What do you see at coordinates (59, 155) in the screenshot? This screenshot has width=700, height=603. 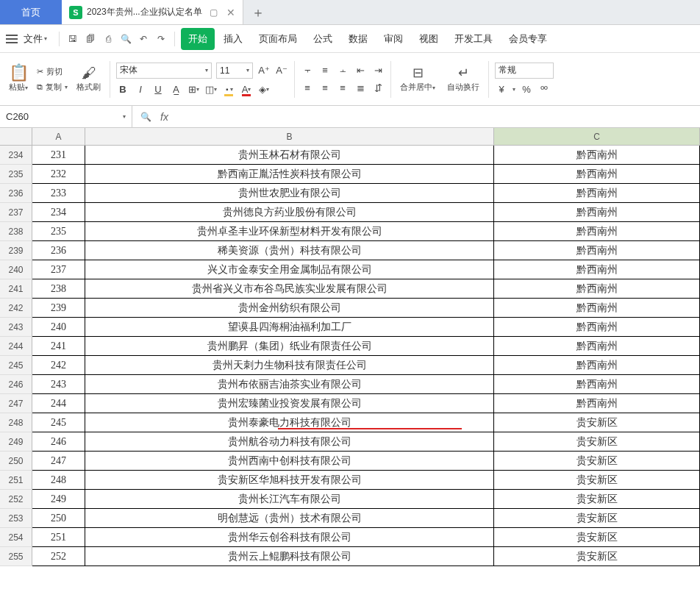 I see `cell-a: 231` at bounding box center [59, 155].